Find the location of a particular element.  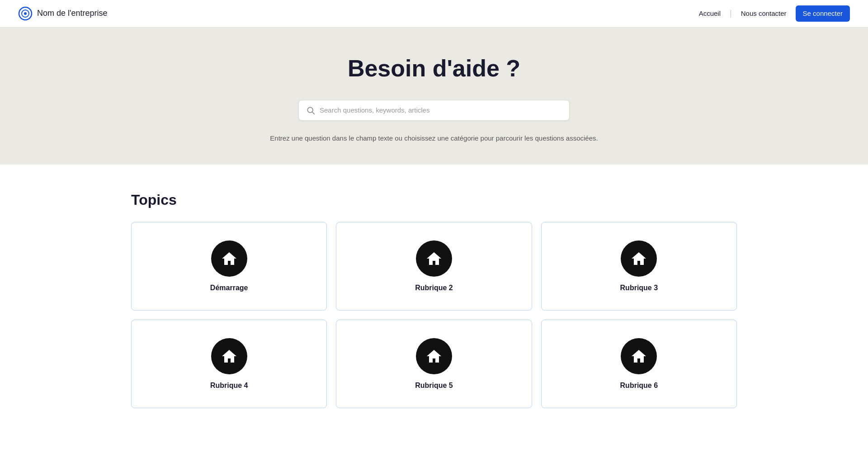

nav-accueil: Accueil is located at coordinates (710, 14).